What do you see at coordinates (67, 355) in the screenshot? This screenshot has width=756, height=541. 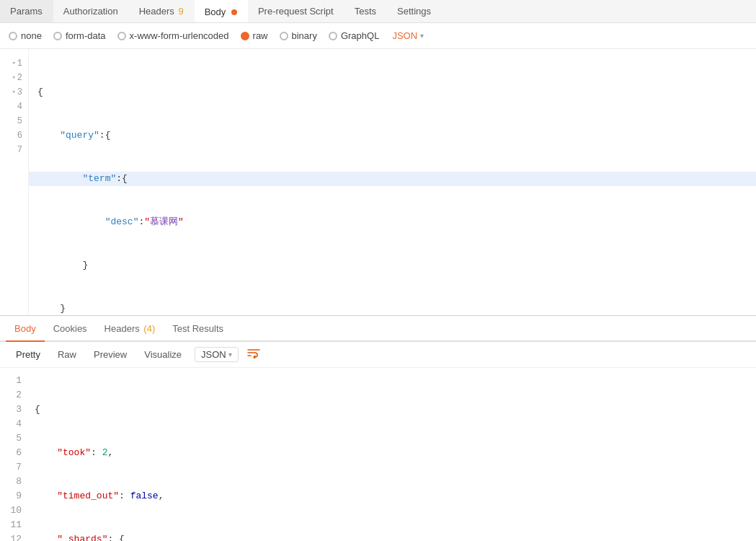 I see `format-raw: Raw` at bounding box center [67, 355].